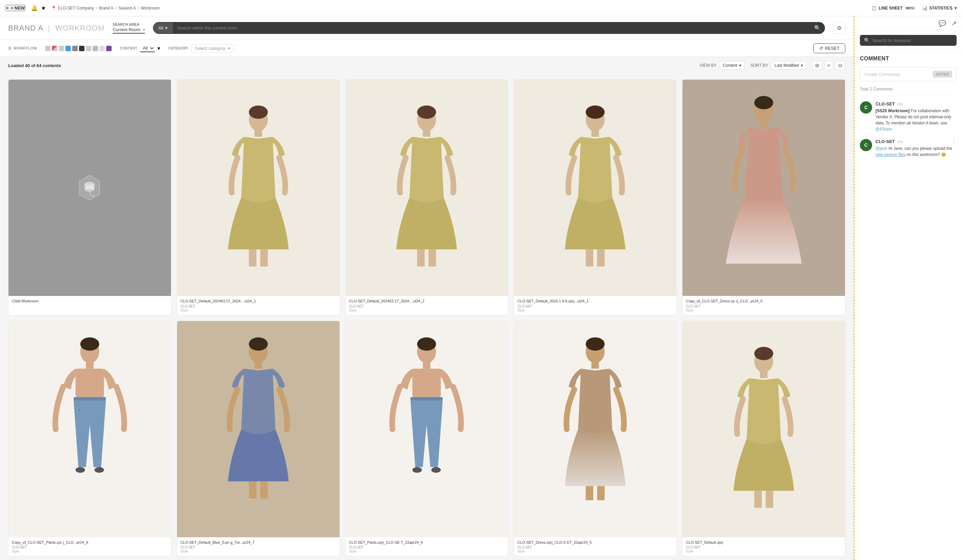 The image size is (962, 560). What do you see at coordinates (595, 197) in the screenshot?
I see `grid-item: CLO-SET_Default_2024.1 8.8.zprj...ul24_1…` at bounding box center [595, 197].